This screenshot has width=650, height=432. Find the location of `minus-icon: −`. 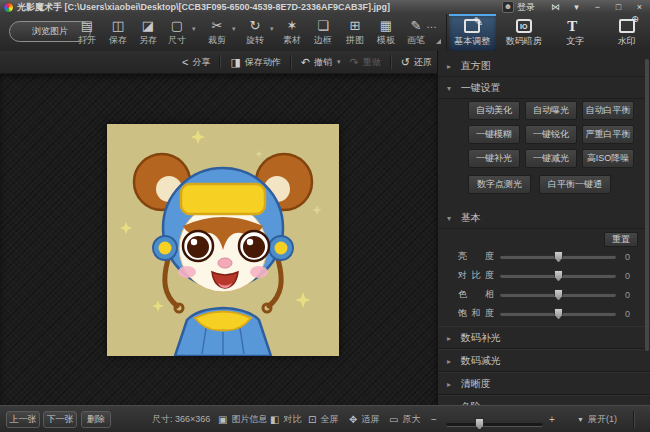

minus-icon: − is located at coordinates (434, 420).